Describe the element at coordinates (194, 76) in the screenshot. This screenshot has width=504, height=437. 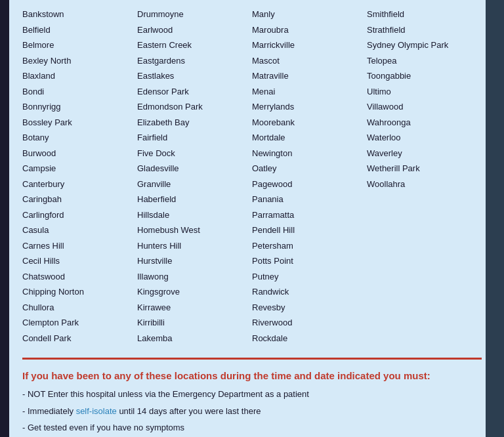
I see `suburb-name: Eastlakes` at that location.